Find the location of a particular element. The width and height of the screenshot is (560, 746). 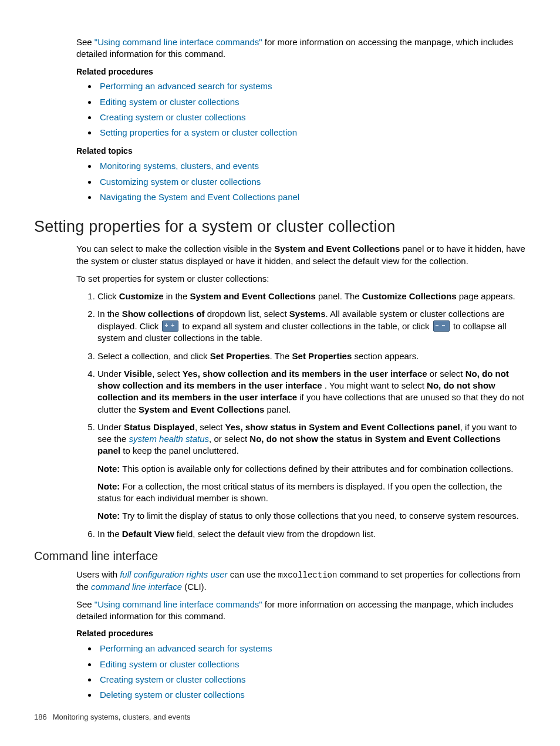

link-related-procedure: Setting properties for a system or clust… is located at coordinates (198, 133).